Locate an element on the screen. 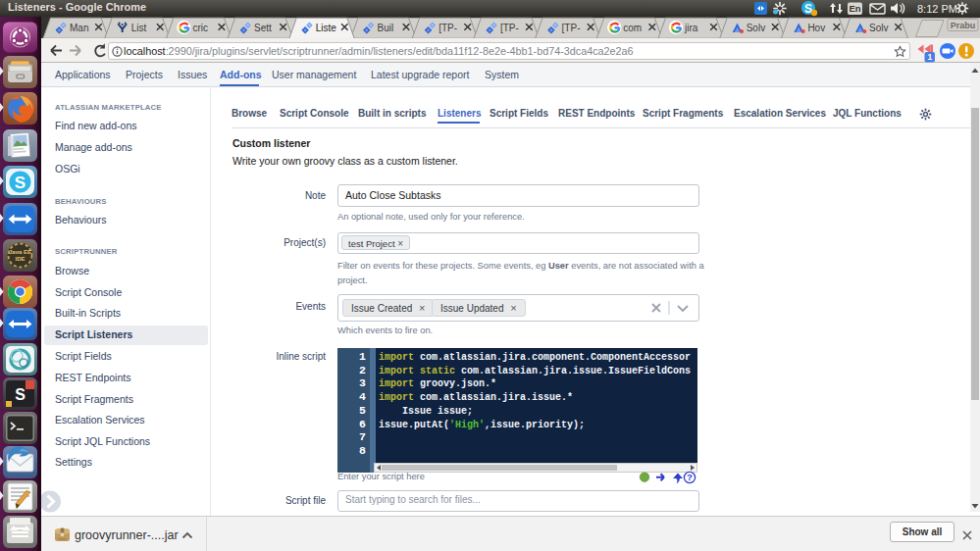 The height and width of the screenshot is (551, 980). svg-text: 8:12 PM is located at coordinates (938, 9).